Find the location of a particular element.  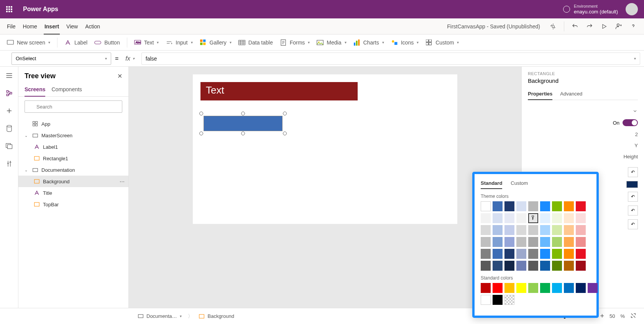

text-dropdown: Abc Text ▾ is located at coordinates (146, 43).